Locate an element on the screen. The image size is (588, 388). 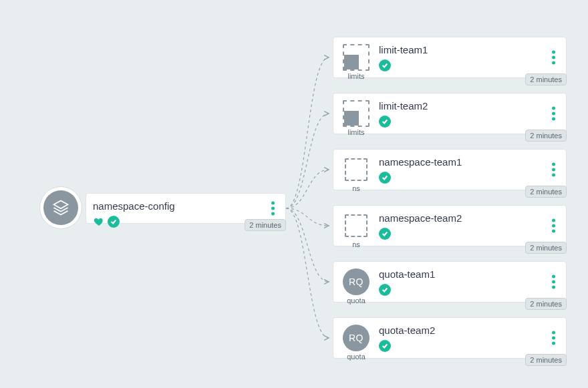
child-node: nsnamespace-team22 minutes is located at coordinates (450, 226).